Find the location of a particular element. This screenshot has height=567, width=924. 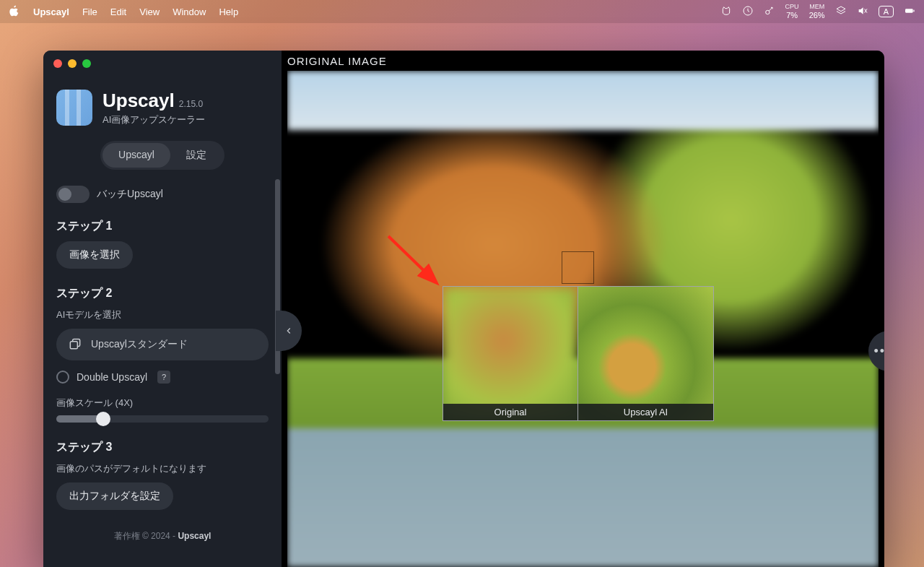

key-icon is located at coordinates (770, 12).